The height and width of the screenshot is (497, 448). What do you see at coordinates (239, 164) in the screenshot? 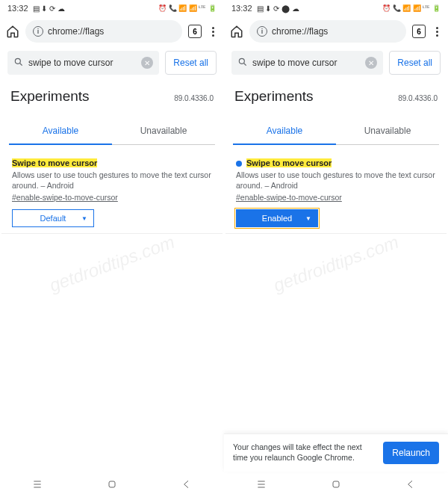
I see `changed-indicator-icon` at bounding box center [239, 164].